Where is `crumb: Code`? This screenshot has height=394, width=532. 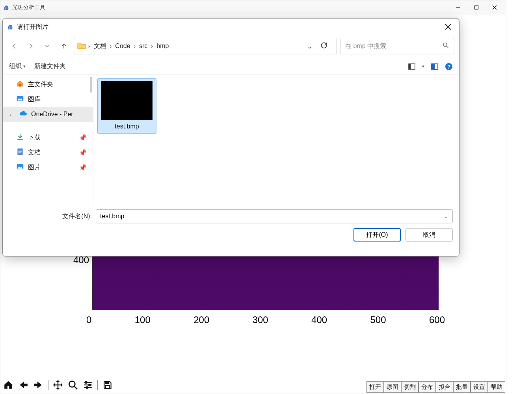 crumb: Code is located at coordinates (123, 46).